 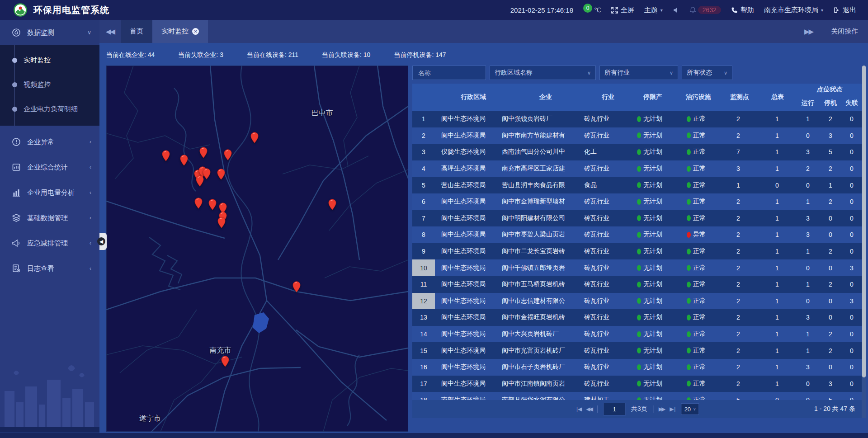 What do you see at coordinates (50, 109) in the screenshot?
I see `sidebar-item-power-load-detail: 企业电力负荷明细` at bounding box center [50, 109].